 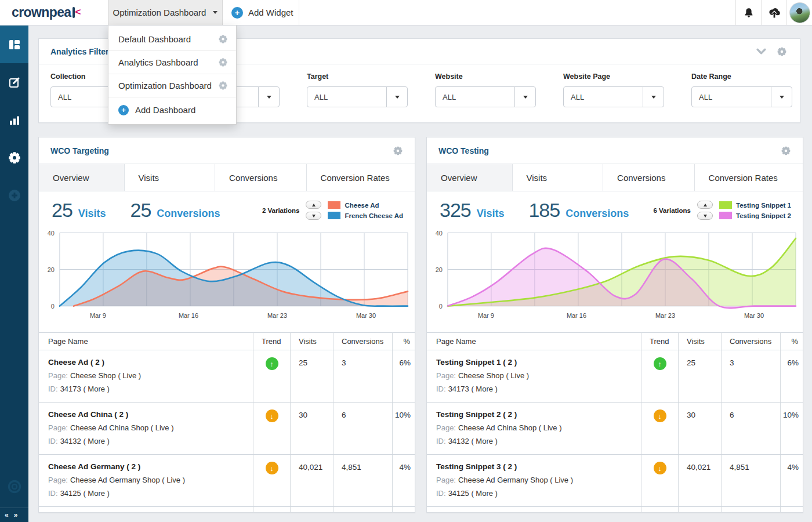 I want to click on chart-legend: Cheese Ad French Cheese Ad, so click(x=365, y=210).